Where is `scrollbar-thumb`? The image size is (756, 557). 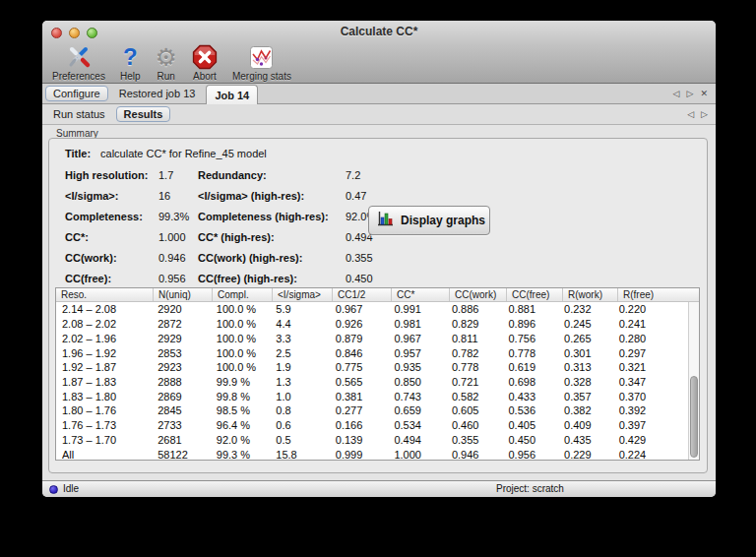
scrollbar-thumb is located at coordinates (694, 417).